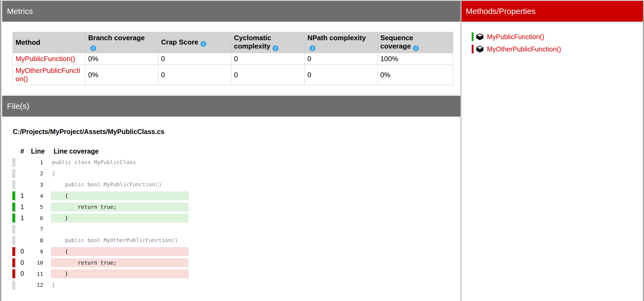 The image size is (644, 301). Describe the element at coordinates (552, 37) in the screenshot. I see `method-list-item: MyPublicFunction()` at that location.